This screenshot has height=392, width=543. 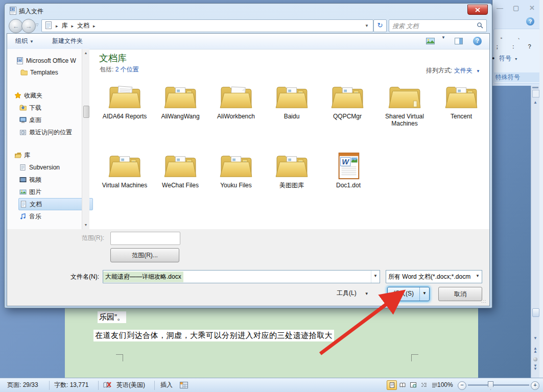 What do you see at coordinates (127, 69) in the screenshot?
I see `includes-link: 2 个位置` at bounding box center [127, 69].